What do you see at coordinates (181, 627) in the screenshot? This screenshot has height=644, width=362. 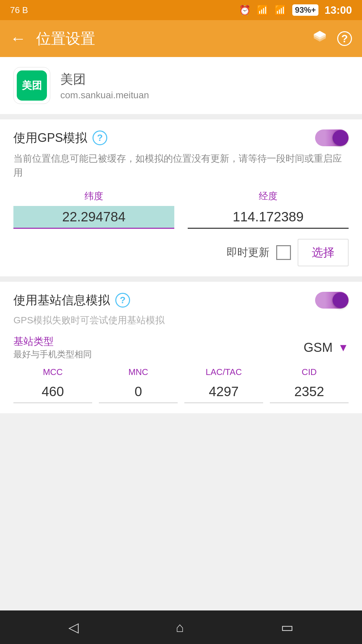 I see `bottom-nav: ◁ ⌂ ▭` at bounding box center [181, 627].